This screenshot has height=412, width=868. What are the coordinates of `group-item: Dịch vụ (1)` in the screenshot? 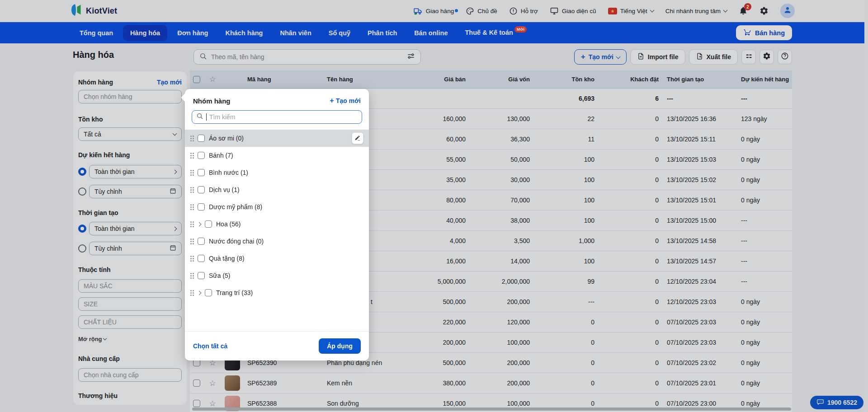 It's located at (277, 190).